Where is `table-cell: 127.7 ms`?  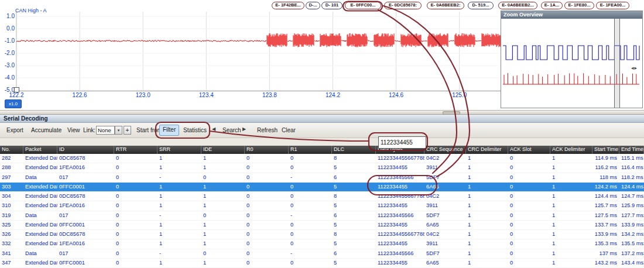 table-cell: 127.7 ms is located at coordinates (632, 215).